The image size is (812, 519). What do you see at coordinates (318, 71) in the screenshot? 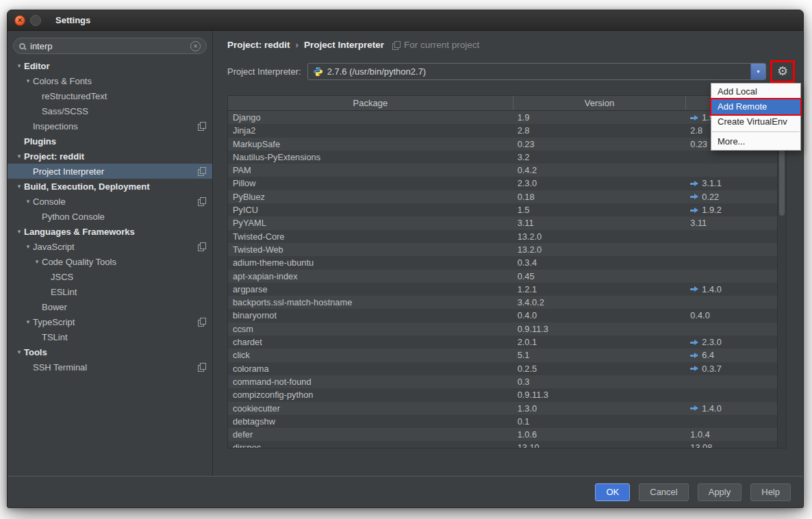
I see `python-icon` at bounding box center [318, 71].